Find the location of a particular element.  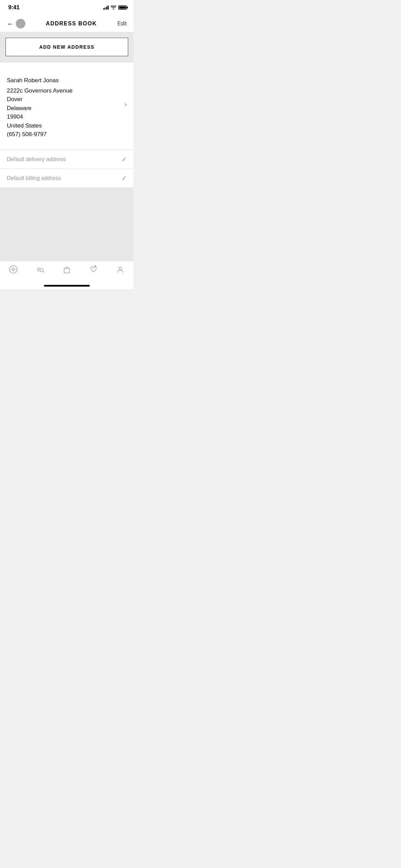

search-icon is located at coordinates (40, 269).